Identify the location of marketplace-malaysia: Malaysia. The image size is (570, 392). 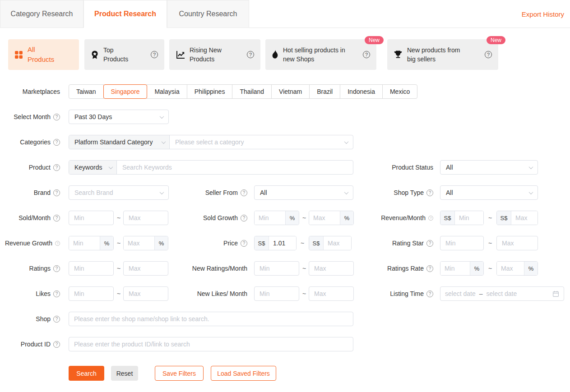
(167, 92).